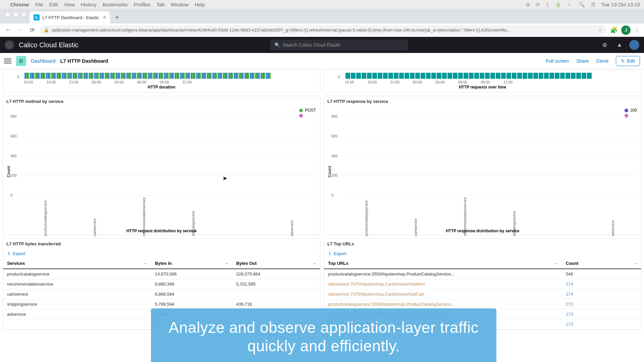  I want to click on col-services: Services⌄, so click(77, 263).